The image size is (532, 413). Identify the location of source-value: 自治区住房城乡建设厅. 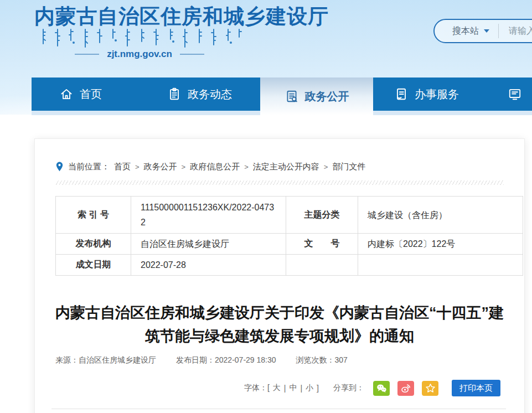
(117, 360).